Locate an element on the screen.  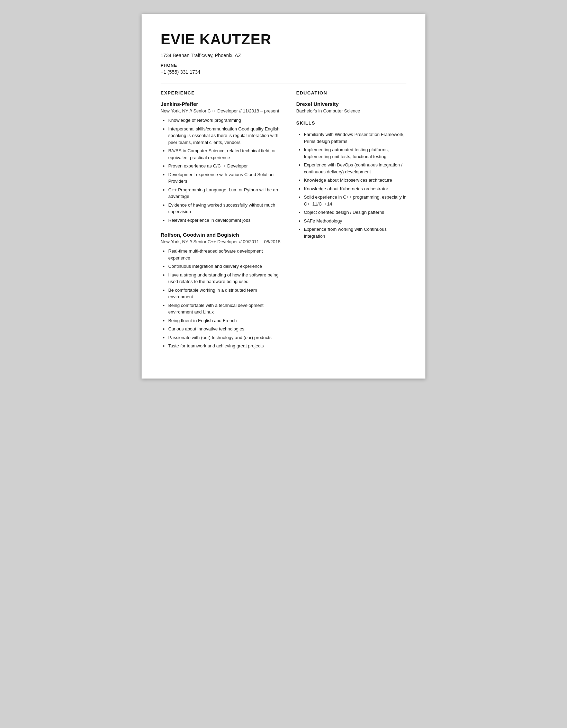
bullet-item: Proven experience as C/C++ Developer is located at coordinates (225, 166).